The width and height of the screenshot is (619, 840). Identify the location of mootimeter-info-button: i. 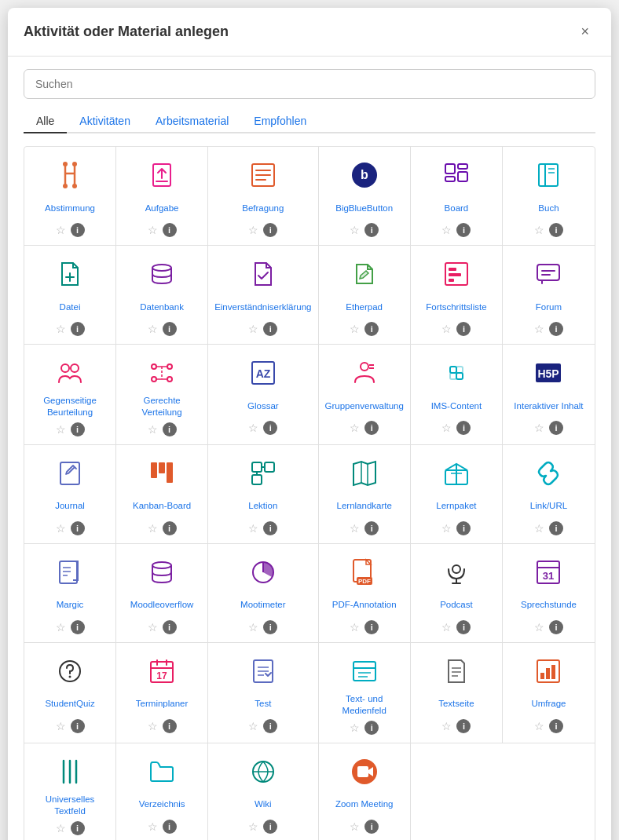
(270, 627).